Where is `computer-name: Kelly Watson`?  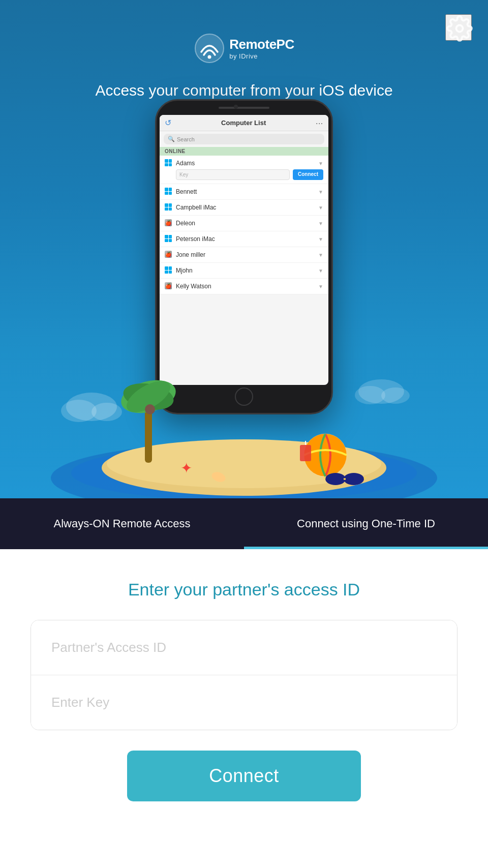 computer-name: Kelly Watson is located at coordinates (247, 286).